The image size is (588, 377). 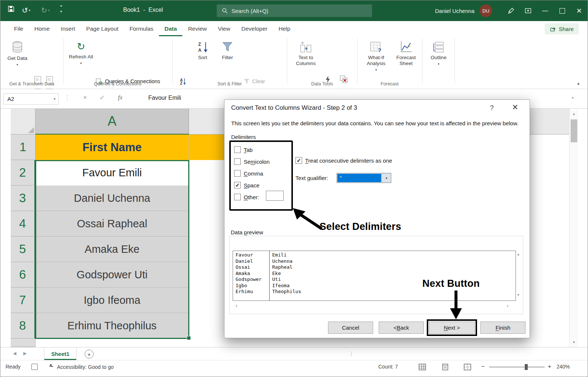 I want to click on confirm-entry-button: ✓, so click(x=102, y=98).